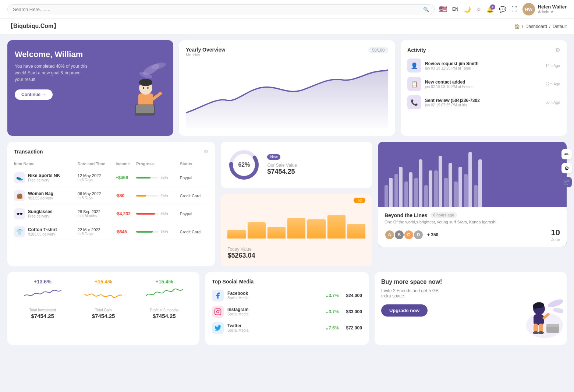  I want to click on separator1: /, so click(522, 27).